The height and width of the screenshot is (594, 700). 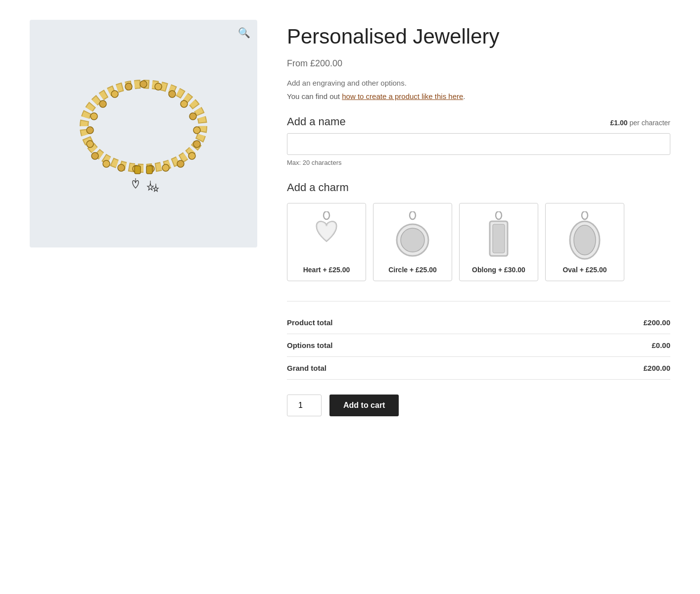 What do you see at coordinates (143, 134) in the screenshot?
I see `bracelet-image` at bounding box center [143, 134].